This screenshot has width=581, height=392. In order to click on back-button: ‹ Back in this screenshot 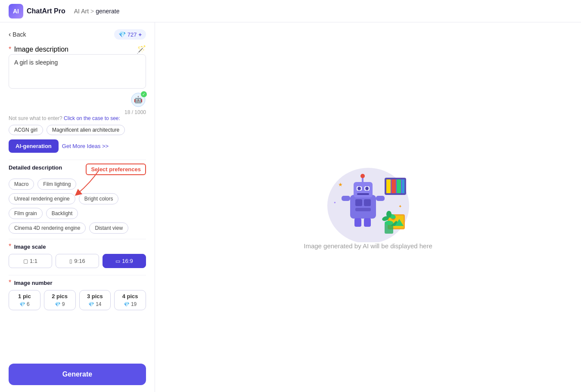, I will do `click(17, 34)`.